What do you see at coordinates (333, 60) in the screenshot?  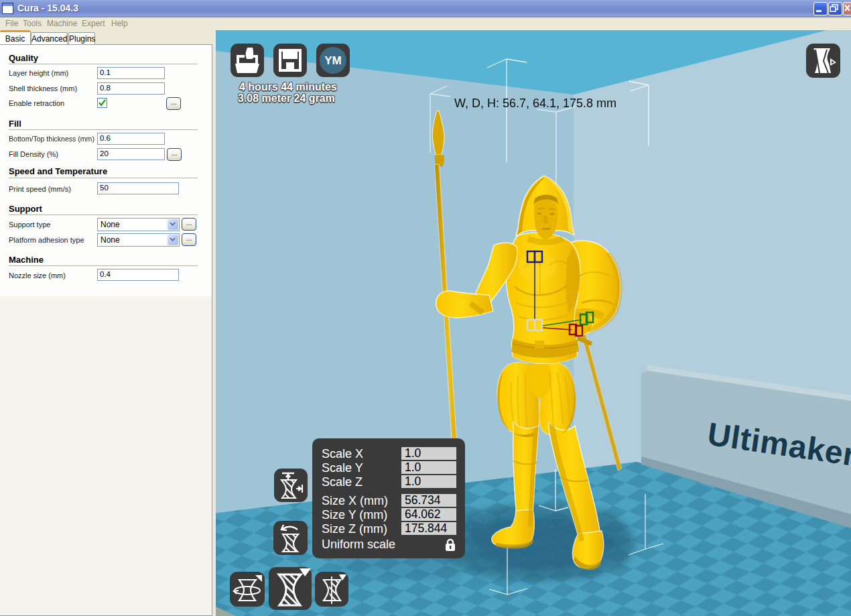 I see `svg-text: YM` at bounding box center [333, 60].